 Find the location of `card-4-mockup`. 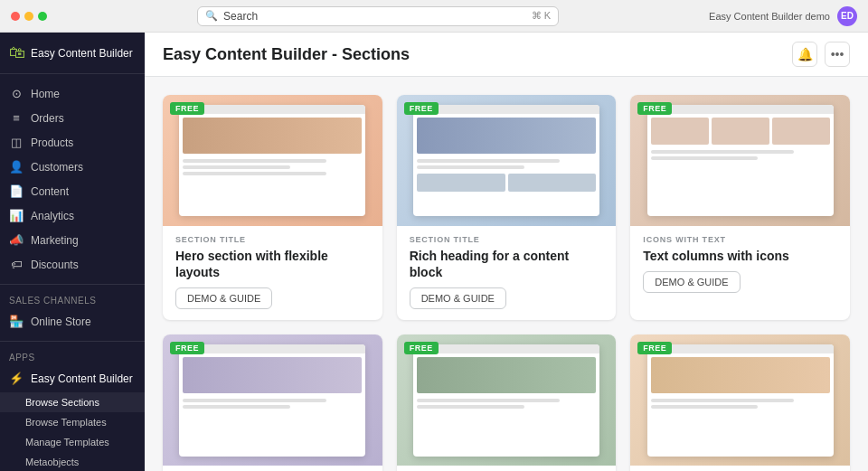

card-4-mockup is located at coordinates (272, 400).